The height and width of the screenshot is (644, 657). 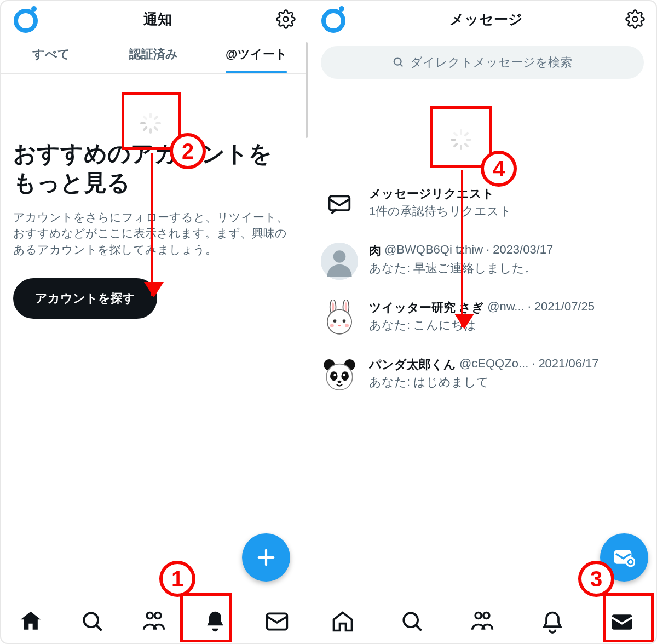 I want to click on dm-preview: あなた: 早速ご連絡しました。, so click(x=506, y=268).